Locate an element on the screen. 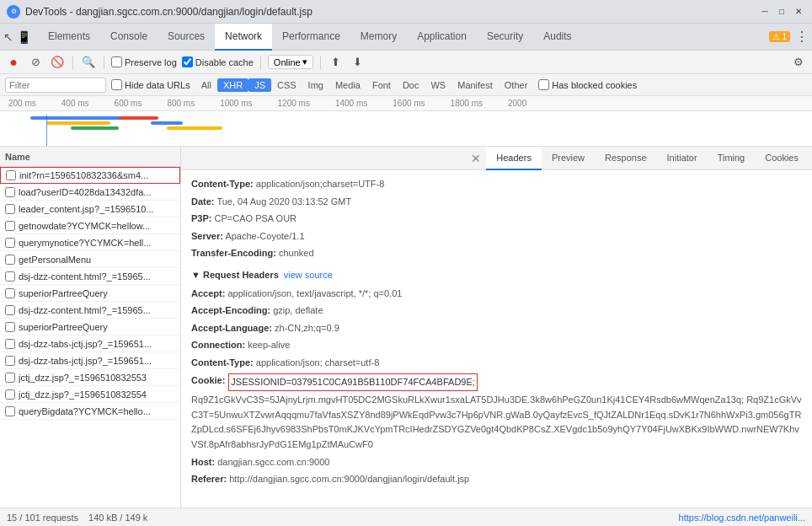  request-name-2: leader_content.jsp?_=1596510... is located at coordinates (97, 209).